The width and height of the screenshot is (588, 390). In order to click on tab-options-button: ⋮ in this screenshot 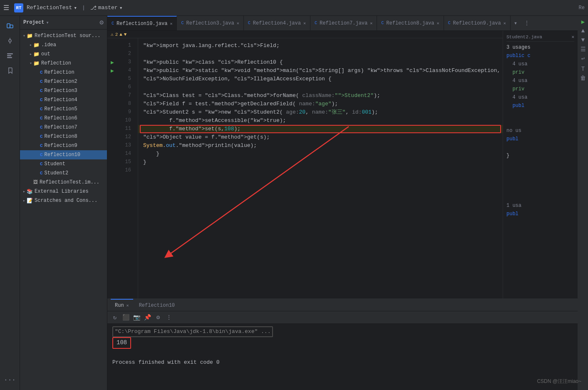, I will do `click(527, 23)`.